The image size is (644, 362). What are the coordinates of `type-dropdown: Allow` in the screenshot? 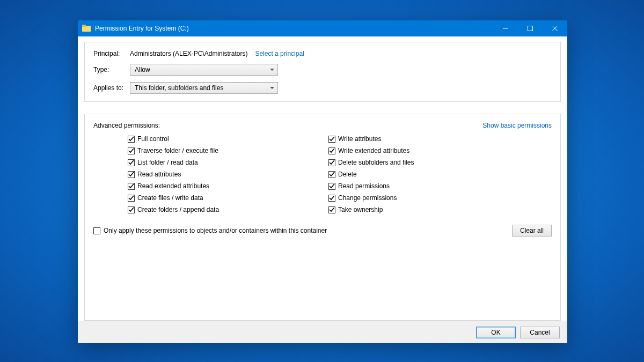 It's located at (204, 70).